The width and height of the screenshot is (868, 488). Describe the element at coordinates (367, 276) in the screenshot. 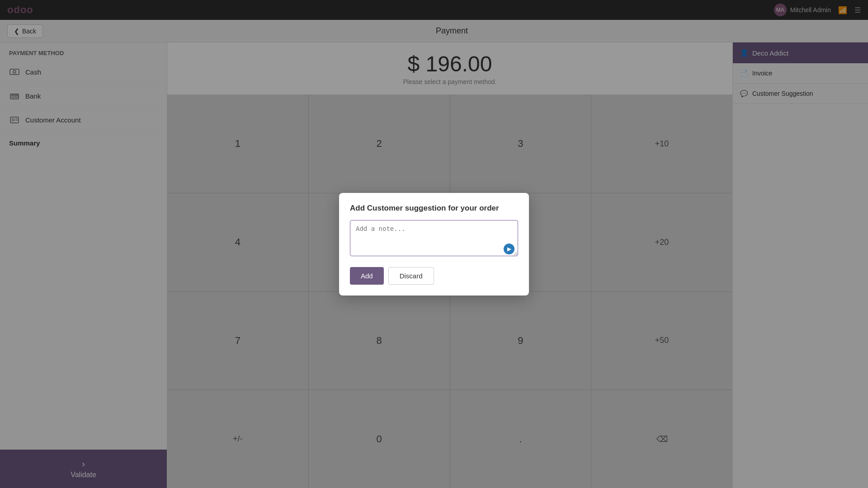

I see `add-button: Add` at that location.